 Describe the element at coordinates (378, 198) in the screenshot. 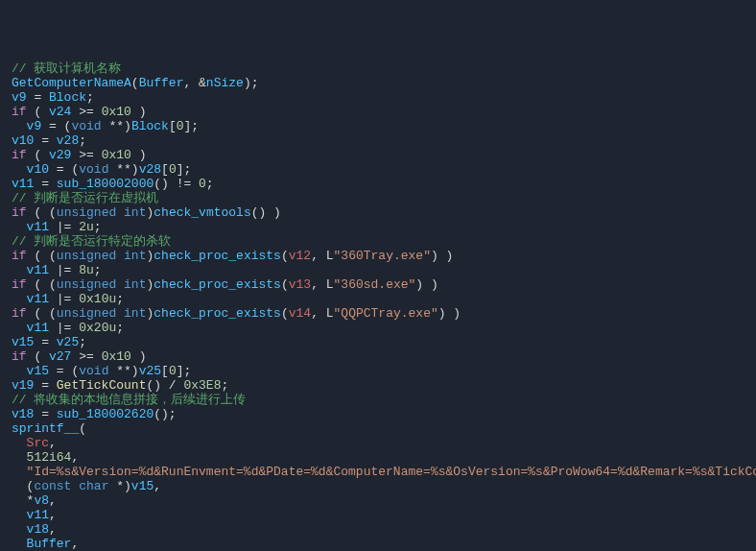

I see `code-line: // 判断是否运行在虚拟机` at that location.